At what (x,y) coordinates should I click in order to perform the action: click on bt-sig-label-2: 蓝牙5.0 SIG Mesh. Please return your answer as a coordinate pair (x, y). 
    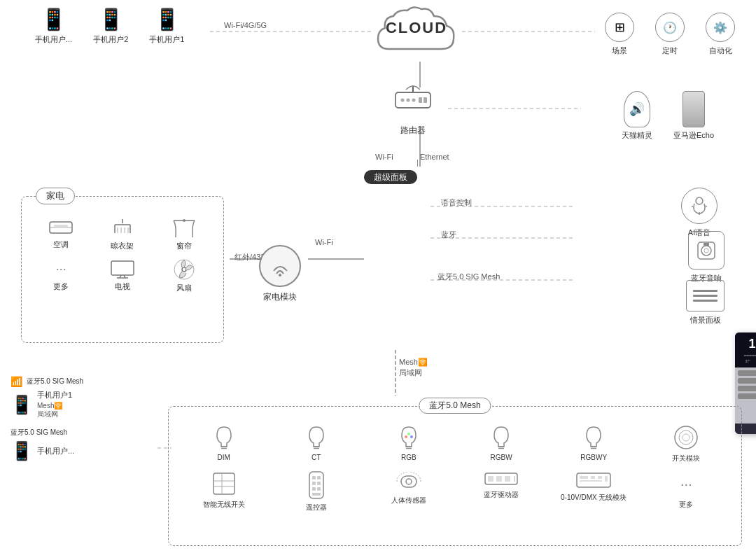
    Looking at the image, I should click on (39, 433).